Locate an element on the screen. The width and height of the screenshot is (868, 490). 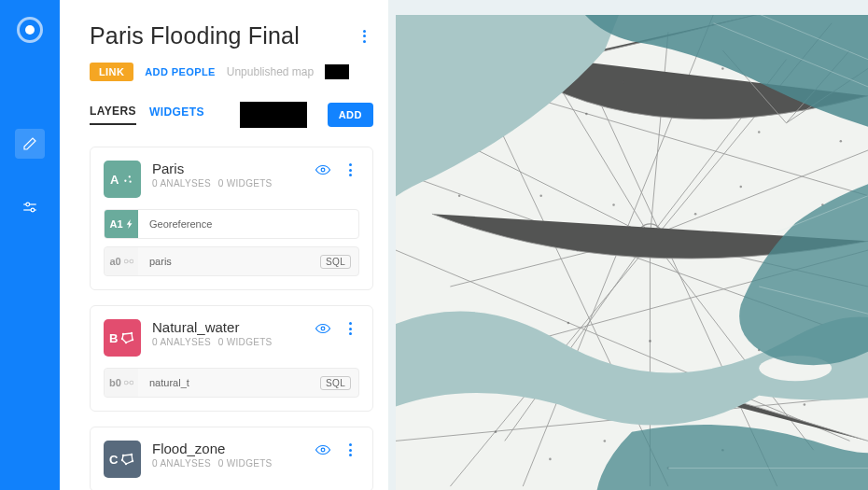
rail-edit-button is located at coordinates (30, 144).